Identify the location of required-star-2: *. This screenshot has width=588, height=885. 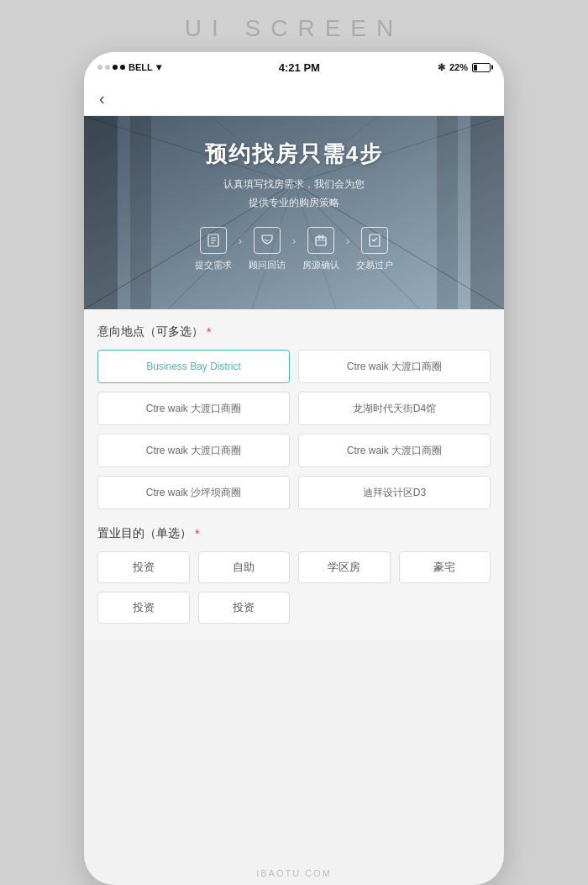
(197, 534).